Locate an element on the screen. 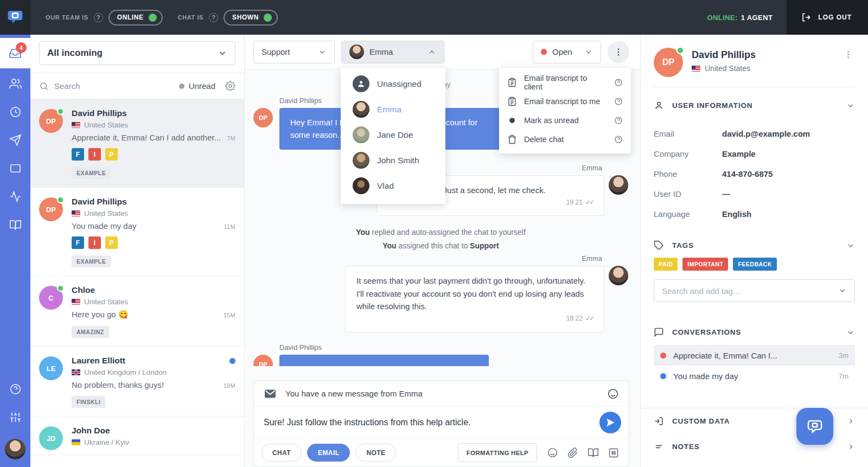 The width and height of the screenshot is (868, 467). composer-icons is located at coordinates (583, 452).